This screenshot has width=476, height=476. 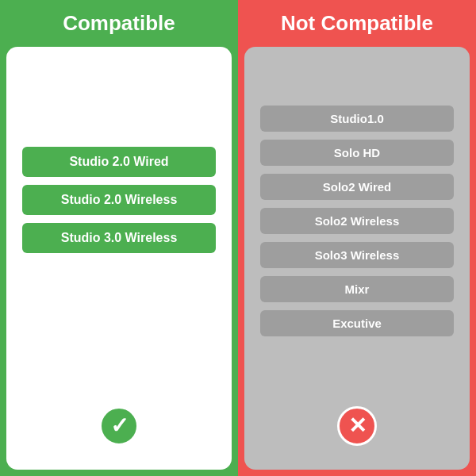 I want to click on not-compatible-item: Solo2 Wired, so click(x=357, y=187).